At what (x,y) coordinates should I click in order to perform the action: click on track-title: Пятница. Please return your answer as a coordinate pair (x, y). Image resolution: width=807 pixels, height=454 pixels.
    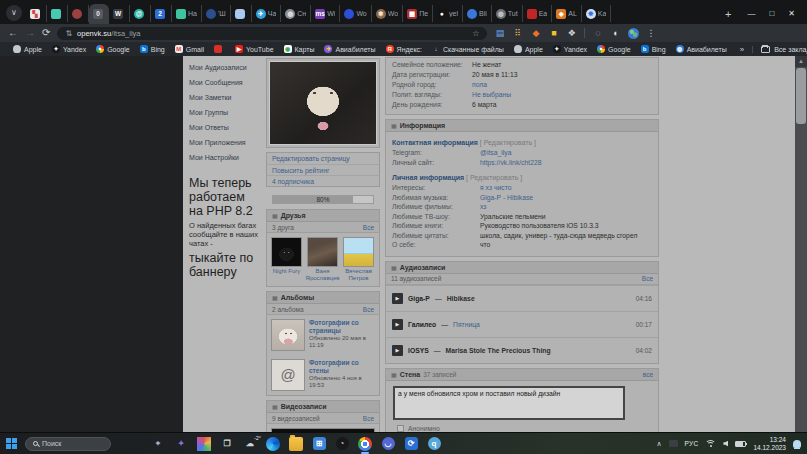
    Looking at the image, I should click on (466, 324).